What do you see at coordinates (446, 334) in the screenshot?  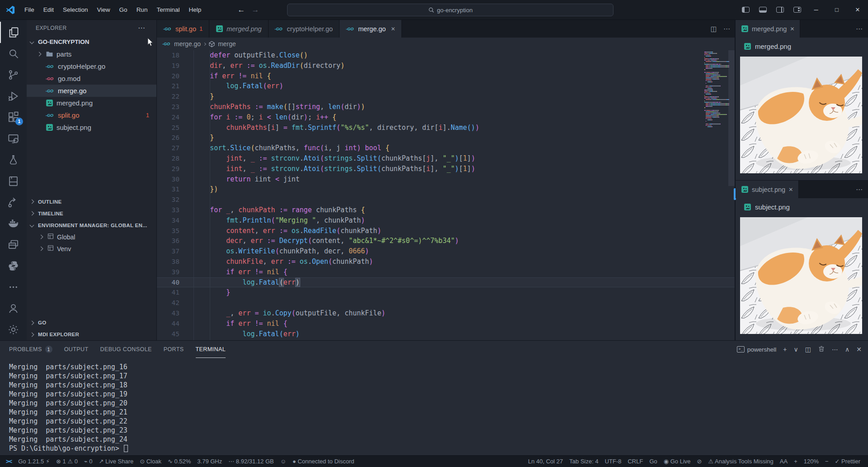 I see `code-line: 45 log.Fatal(err)` at bounding box center [446, 334].